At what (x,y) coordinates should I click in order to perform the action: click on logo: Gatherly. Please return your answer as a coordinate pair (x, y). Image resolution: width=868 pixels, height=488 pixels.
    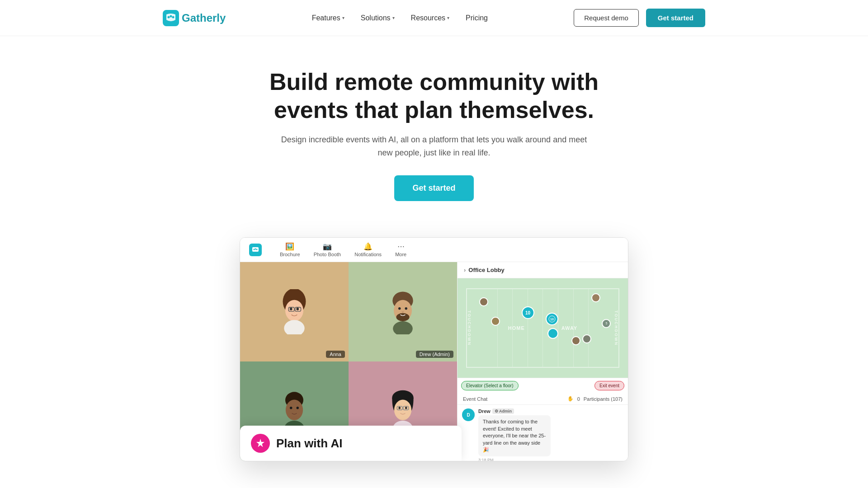
    Looking at the image, I should click on (194, 18).